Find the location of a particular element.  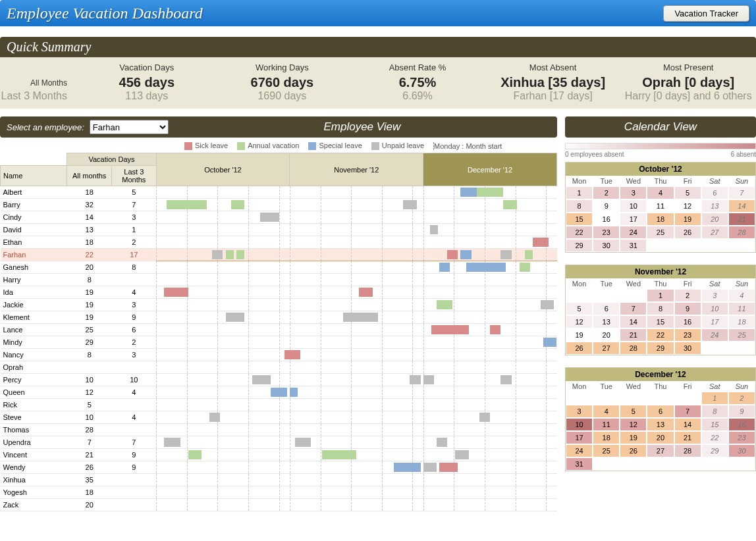

employee-row: Zack20 is located at coordinates (279, 505).